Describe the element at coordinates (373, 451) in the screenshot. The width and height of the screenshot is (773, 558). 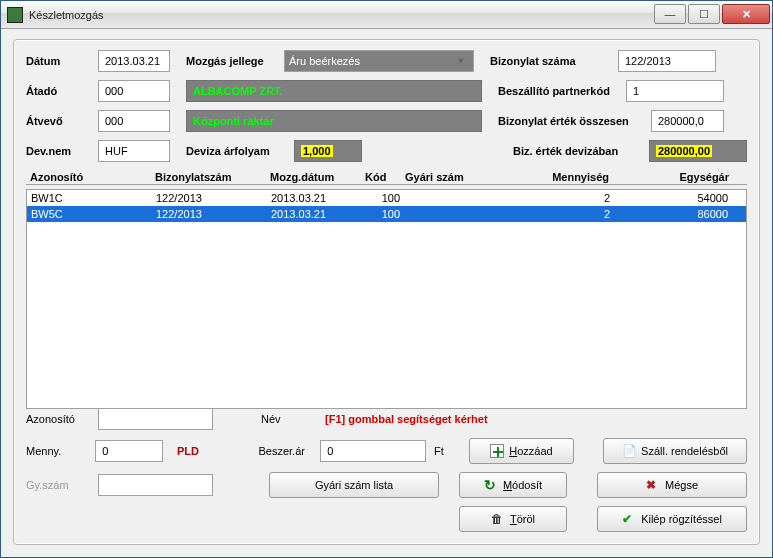
I see `input-beszer-ar` at that location.